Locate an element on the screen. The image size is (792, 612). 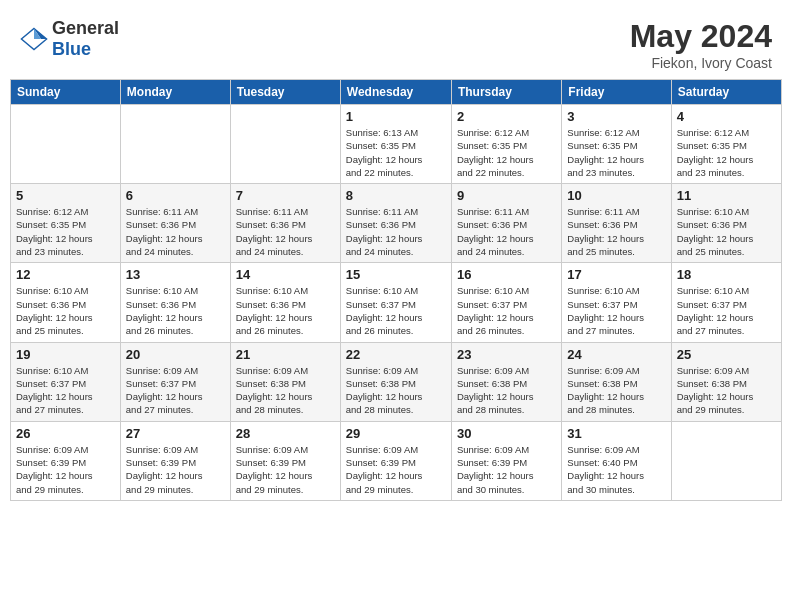
weekday-header-monday: Monday is located at coordinates (175, 92).